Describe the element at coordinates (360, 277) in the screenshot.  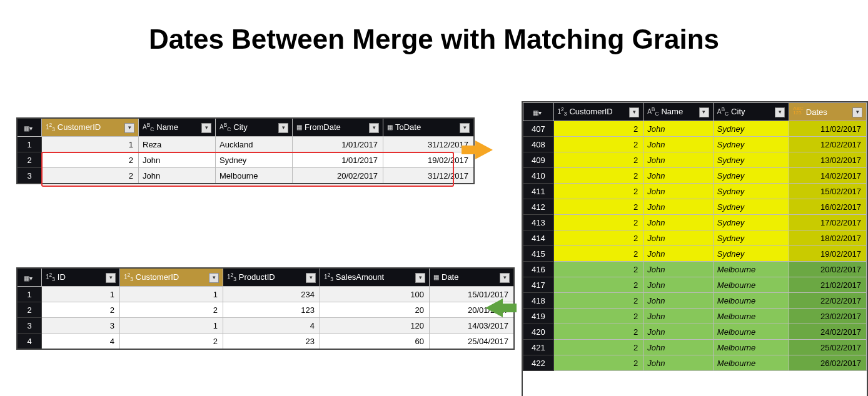
I see `column-header: SalesAmount` at that location.